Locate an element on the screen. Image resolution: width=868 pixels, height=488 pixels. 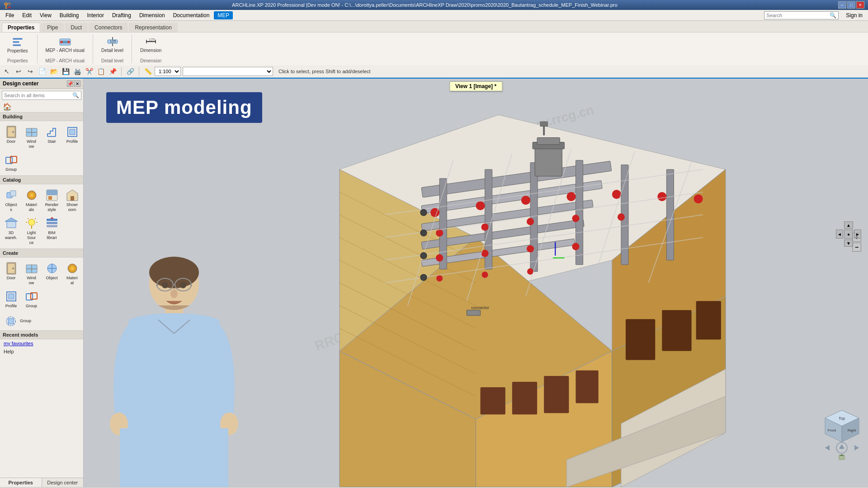
tab-design-center: Design center is located at coordinates (63, 483).